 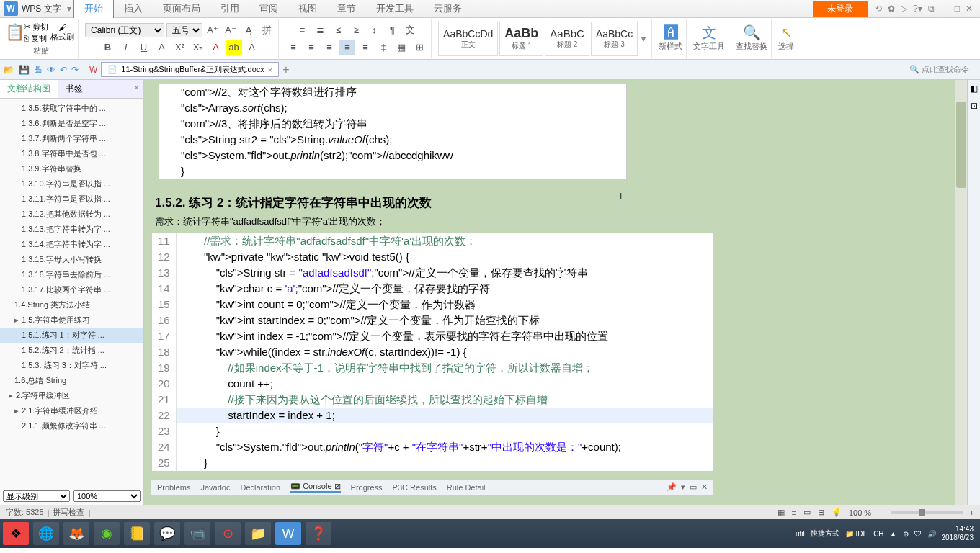 I want to click on bold-button: B, so click(x=108, y=48).